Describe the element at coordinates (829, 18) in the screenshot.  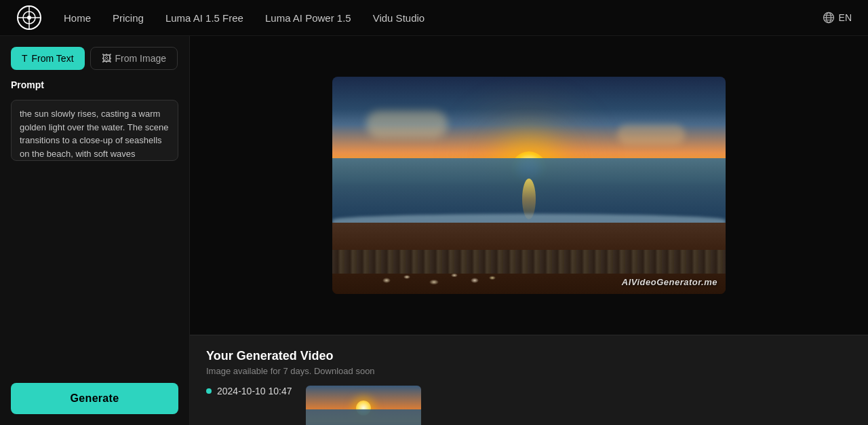
I see `globe-icon` at that location.